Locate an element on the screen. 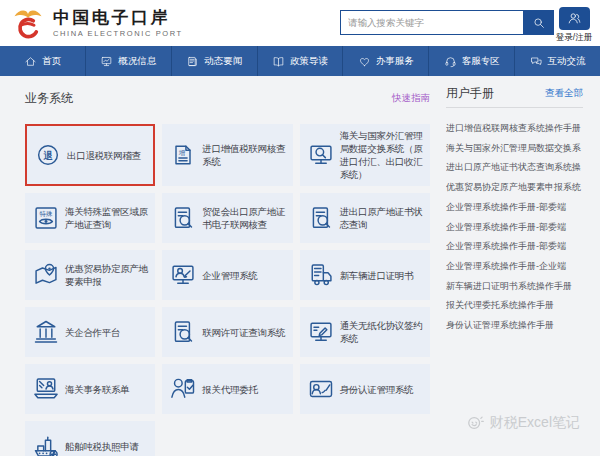  card-preferential-trade-origin-declare: 优惠贸易协定原产地要素申报 is located at coordinates (90, 275).